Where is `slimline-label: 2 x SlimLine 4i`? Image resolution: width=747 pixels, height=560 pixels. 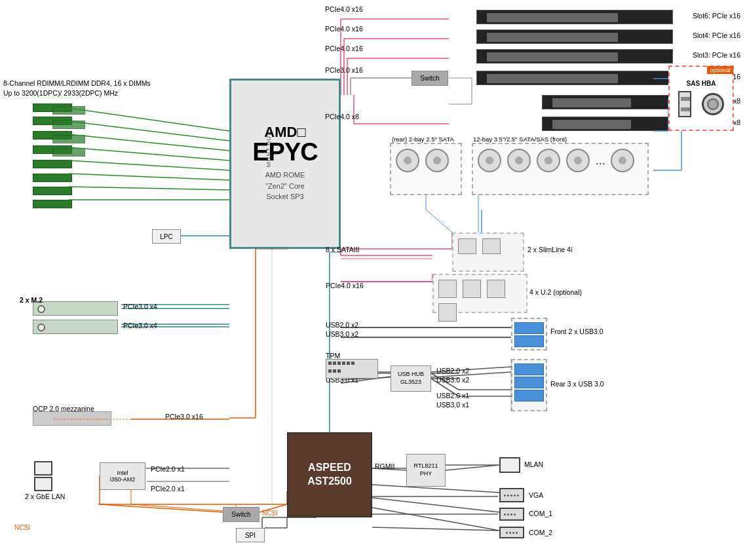 slimline-label: 2 x SlimLine 4i is located at coordinates (550, 250).